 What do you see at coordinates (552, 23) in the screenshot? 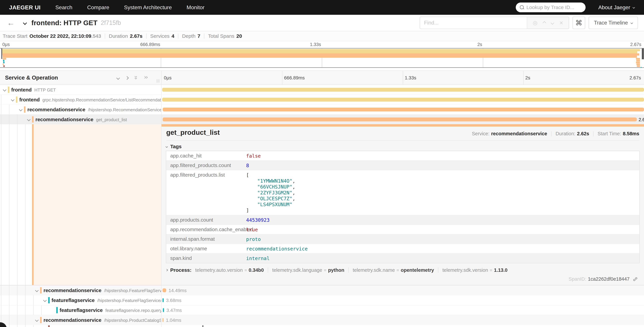
I see `find-next-icon` at bounding box center [552, 23].